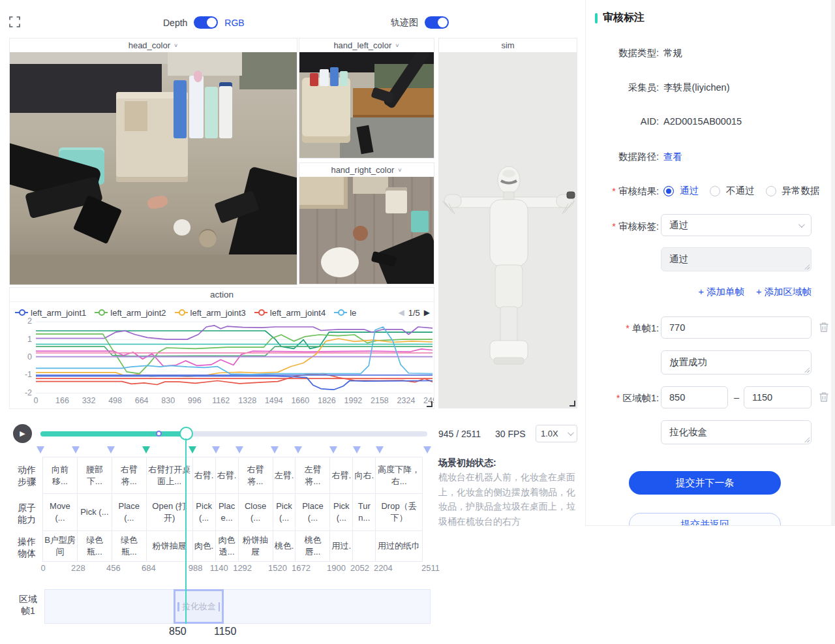  Describe the element at coordinates (736, 260) in the screenshot. I see `review-tag-note: 通过` at that location.